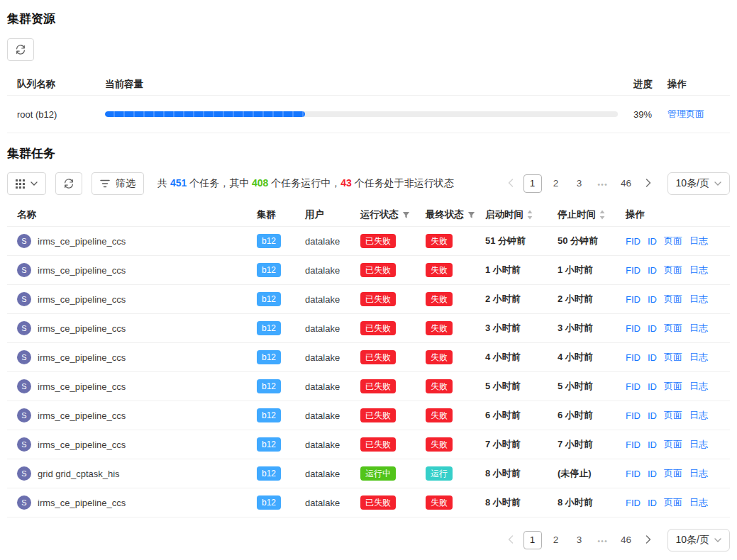  Describe the element at coordinates (164, 183) in the screenshot. I see `summary-text: 共` at that location.